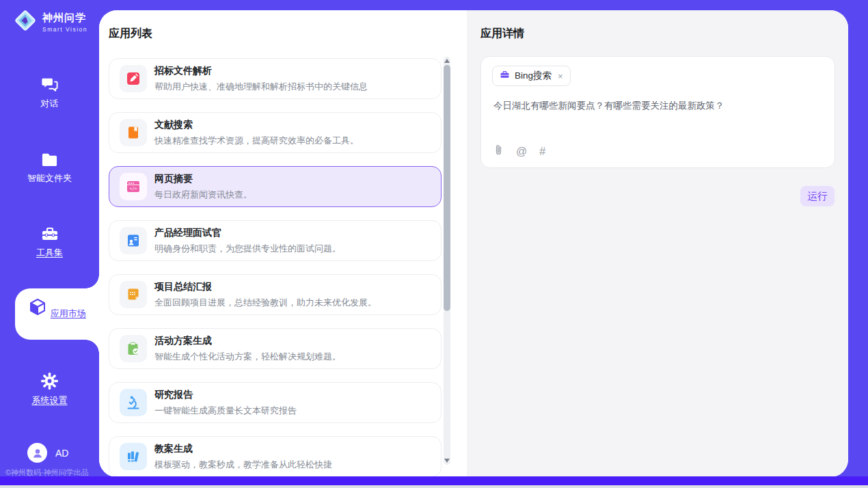  What do you see at coordinates (49, 85) in the screenshot?
I see `chat-icon` at bounding box center [49, 85].